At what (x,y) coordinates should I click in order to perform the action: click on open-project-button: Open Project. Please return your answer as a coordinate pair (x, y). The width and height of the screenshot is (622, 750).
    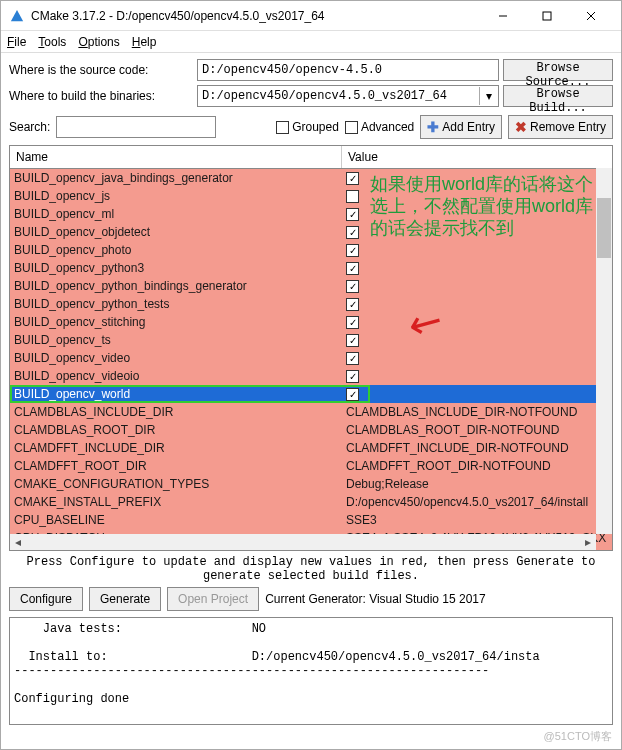
    Looking at the image, I should click on (213, 599).